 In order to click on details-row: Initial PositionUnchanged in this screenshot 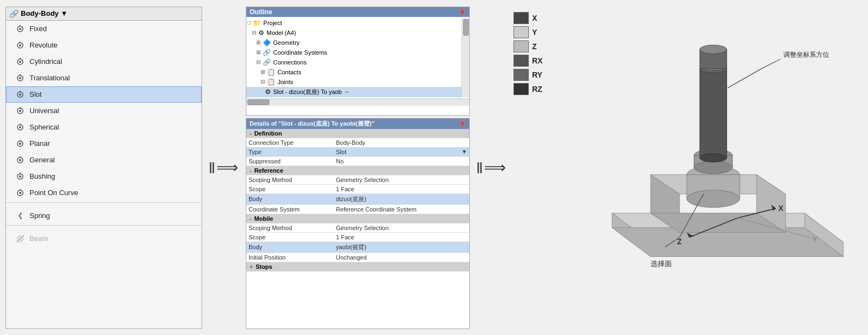, I will do `click(358, 257)`.